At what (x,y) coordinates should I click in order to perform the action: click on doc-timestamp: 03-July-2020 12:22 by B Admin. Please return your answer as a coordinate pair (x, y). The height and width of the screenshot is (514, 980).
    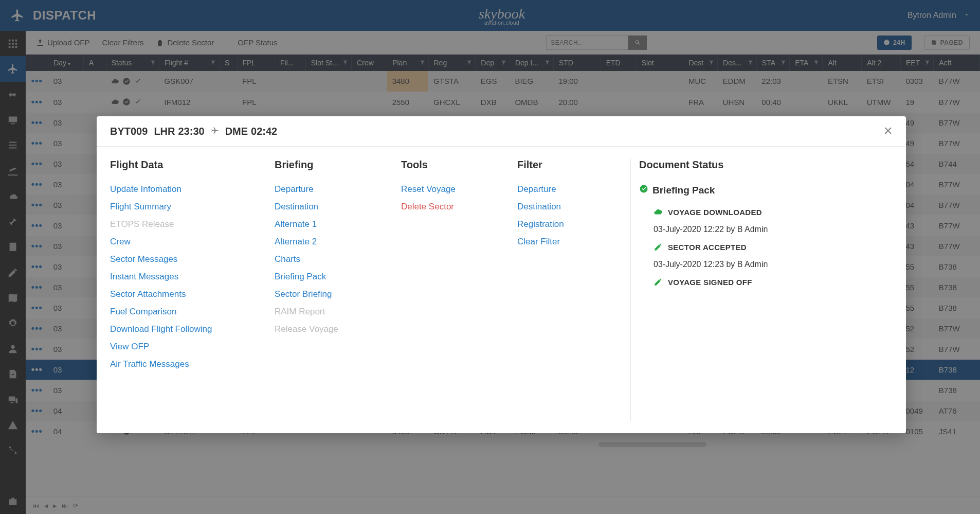
    Looking at the image, I should click on (766, 229).